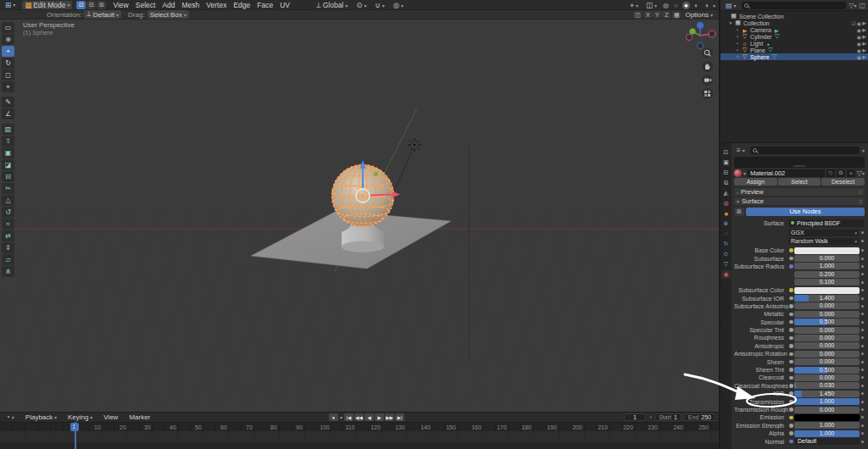  Describe the element at coordinates (805, 151) in the screenshot. I see `properties-search-input` at that location.